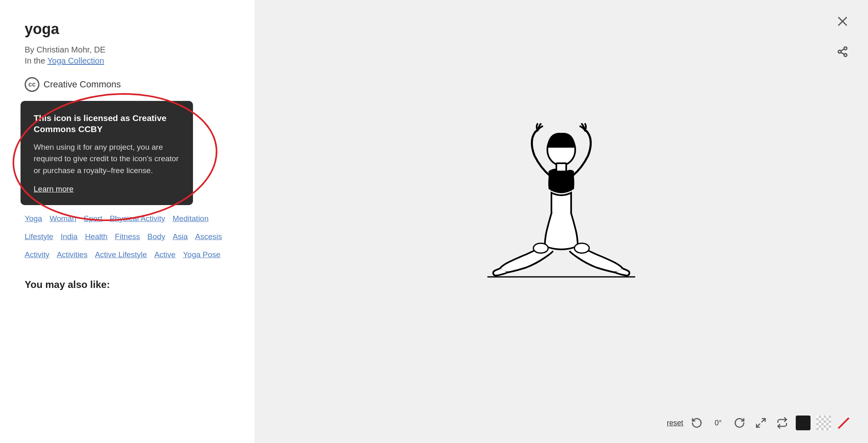 The image size is (868, 443). I want to click on top-right-buttons, so click(843, 37).